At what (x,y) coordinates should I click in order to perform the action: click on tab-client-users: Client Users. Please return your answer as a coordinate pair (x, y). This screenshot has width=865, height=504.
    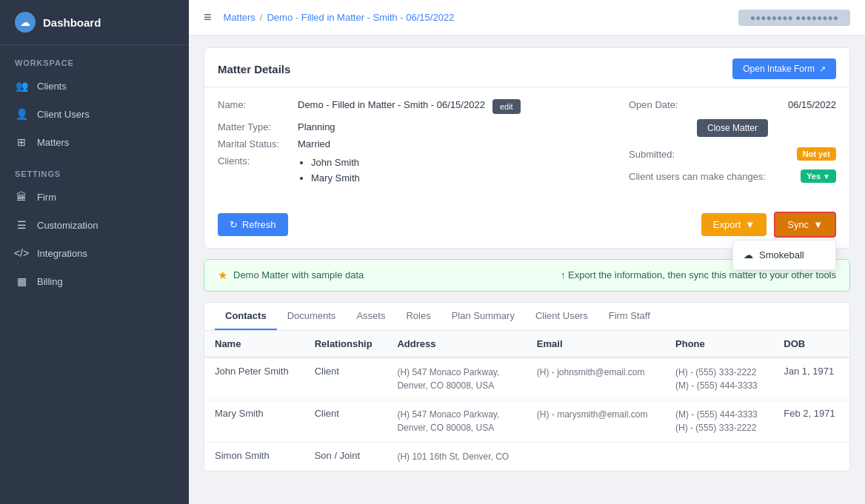
    Looking at the image, I should click on (561, 317).